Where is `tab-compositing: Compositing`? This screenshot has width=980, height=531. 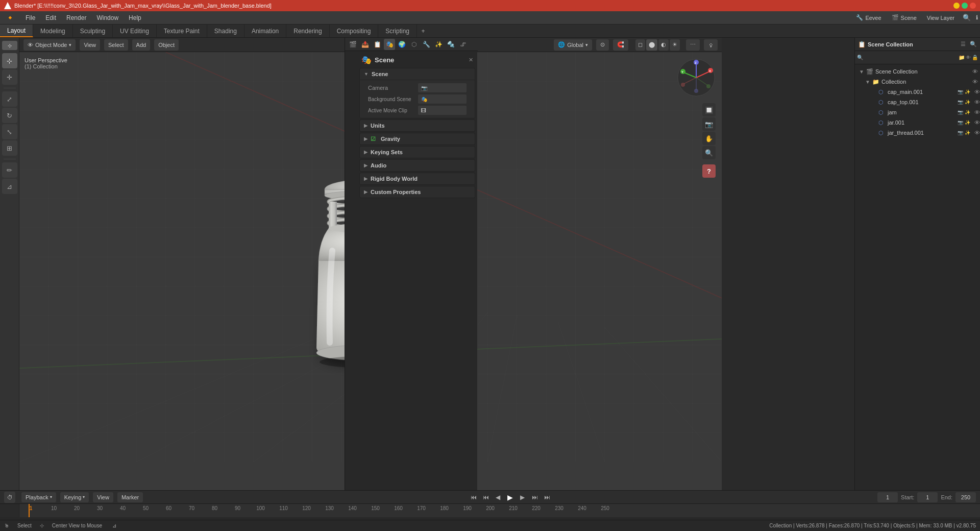
tab-compositing: Compositing is located at coordinates (354, 31).